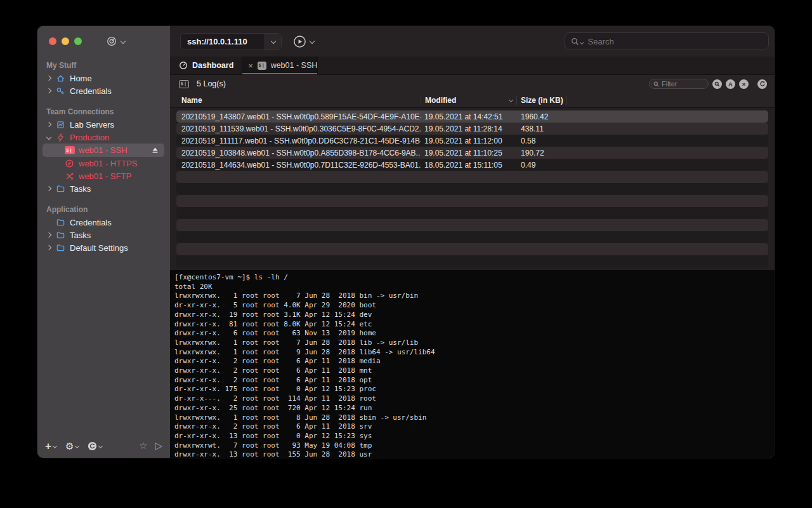 The width and height of the screenshot is (812, 508). What do you see at coordinates (231, 42) in the screenshot?
I see `address-combobox: ssh://10.0.1.110` at bounding box center [231, 42].